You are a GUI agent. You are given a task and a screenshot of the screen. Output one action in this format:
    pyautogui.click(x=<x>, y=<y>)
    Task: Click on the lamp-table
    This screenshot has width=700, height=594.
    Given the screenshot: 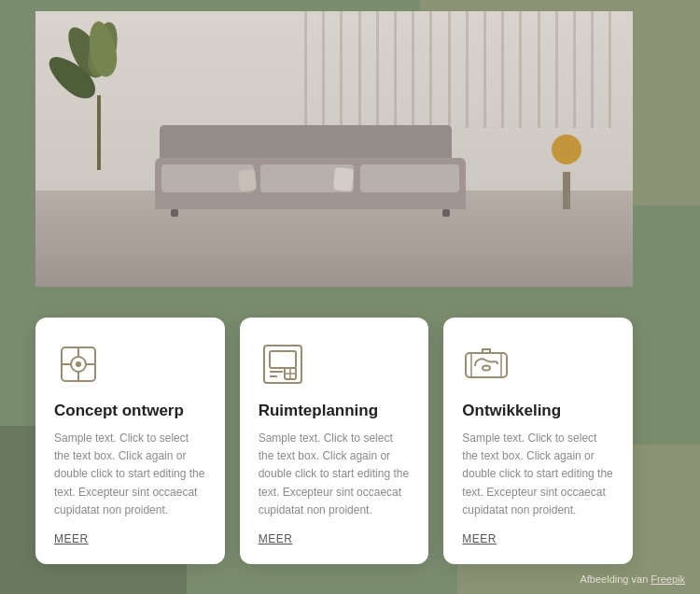 What is the action you would take?
    pyautogui.click(x=567, y=172)
    